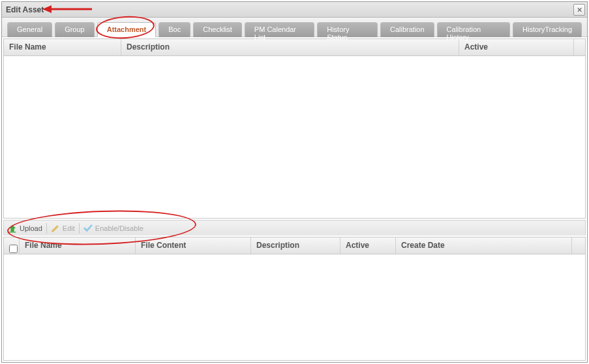 The width and height of the screenshot is (589, 364). What do you see at coordinates (347, 30) in the screenshot?
I see `tab-history-status: History Status` at bounding box center [347, 30].